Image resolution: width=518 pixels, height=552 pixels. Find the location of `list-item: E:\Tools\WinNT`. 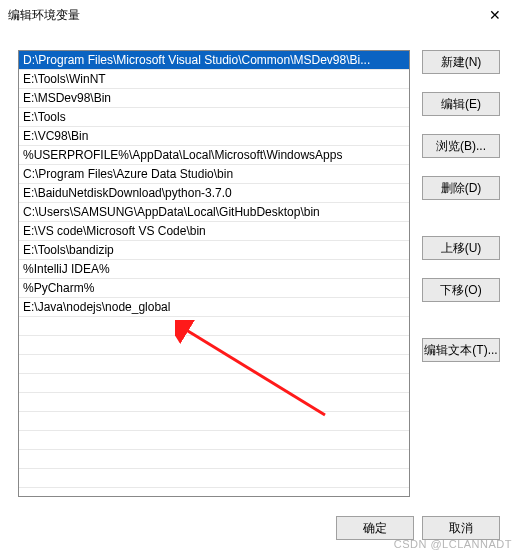

list-item: E:\Tools\WinNT is located at coordinates (214, 80).